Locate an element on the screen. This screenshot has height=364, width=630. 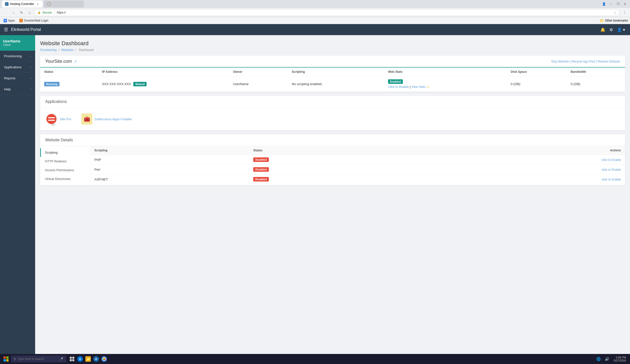
th-scripting: Scripting is located at coordinates (336, 72).